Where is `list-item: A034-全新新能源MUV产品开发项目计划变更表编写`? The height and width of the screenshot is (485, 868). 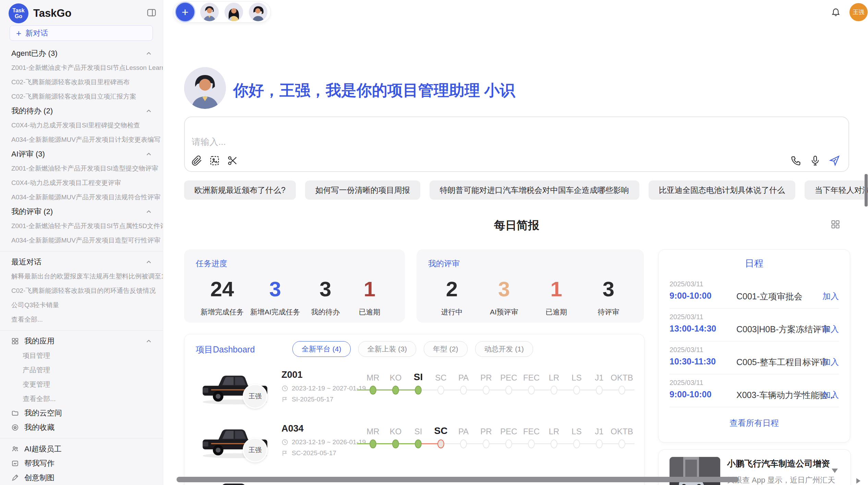 list-item: A034-全新新能源MUV产品开发项目计划变更表编写 is located at coordinates (82, 140).